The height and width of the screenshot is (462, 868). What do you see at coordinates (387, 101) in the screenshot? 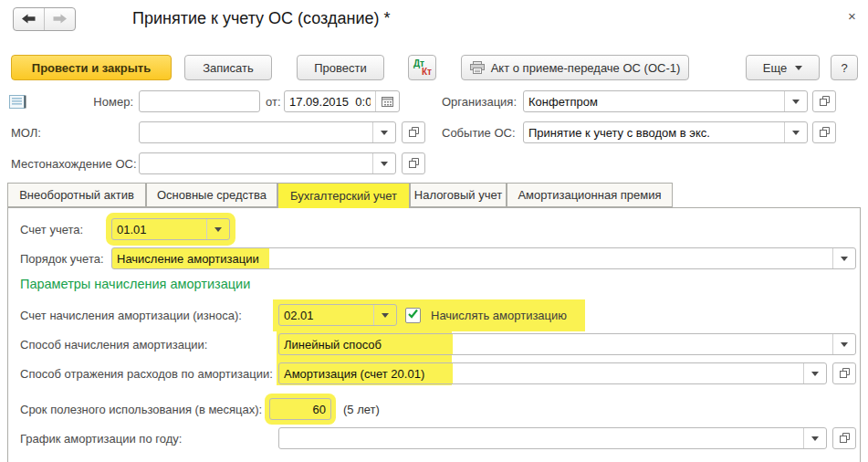
I see `calendar-icon` at bounding box center [387, 101].